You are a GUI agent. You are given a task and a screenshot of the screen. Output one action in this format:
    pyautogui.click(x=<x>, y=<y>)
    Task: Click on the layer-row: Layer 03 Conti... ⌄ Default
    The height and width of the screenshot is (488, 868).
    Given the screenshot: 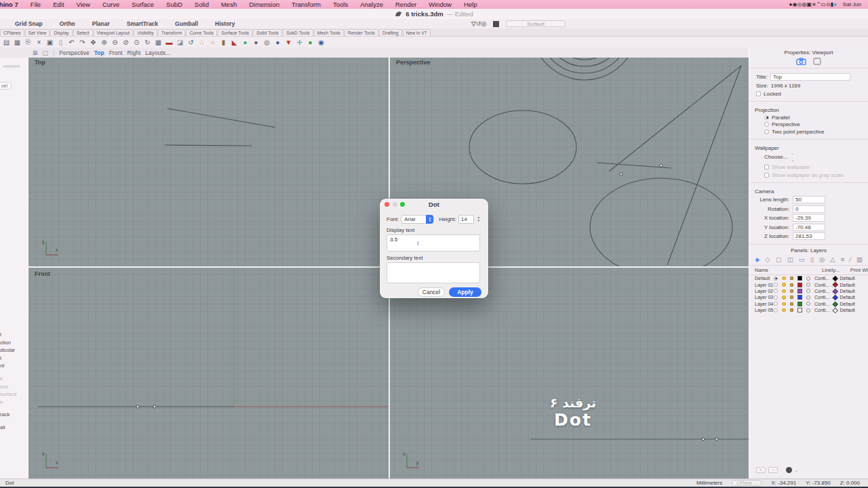 What is the action you would take?
    pyautogui.click(x=808, y=297)
    